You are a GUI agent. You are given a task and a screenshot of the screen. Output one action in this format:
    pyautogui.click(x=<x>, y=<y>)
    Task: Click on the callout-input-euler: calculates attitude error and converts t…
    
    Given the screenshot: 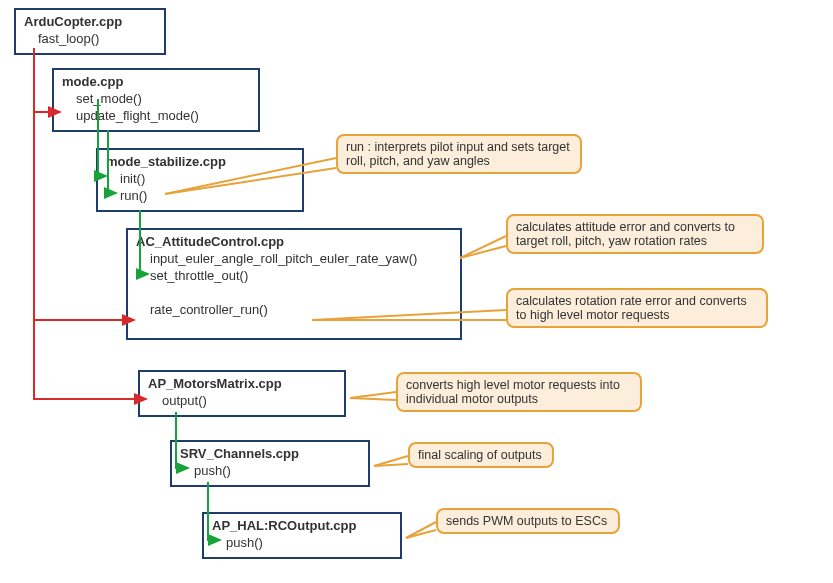 What is the action you would take?
    pyautogui.click(x=635, y=234)
    